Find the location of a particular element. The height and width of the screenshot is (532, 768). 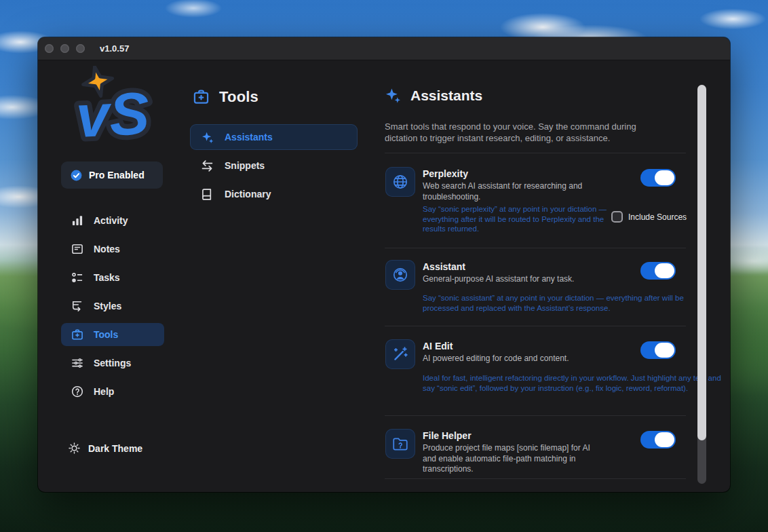

app-logo: vS is located at coordinates (118, 110).